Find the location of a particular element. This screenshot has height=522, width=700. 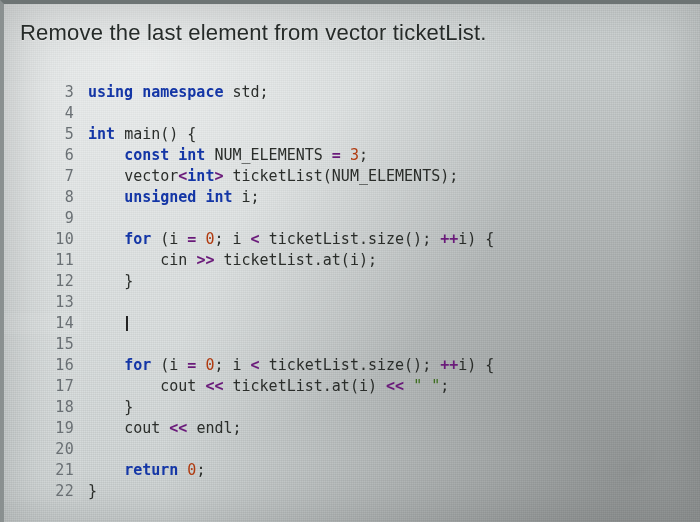

code-content is located at coordinates (106, 324).